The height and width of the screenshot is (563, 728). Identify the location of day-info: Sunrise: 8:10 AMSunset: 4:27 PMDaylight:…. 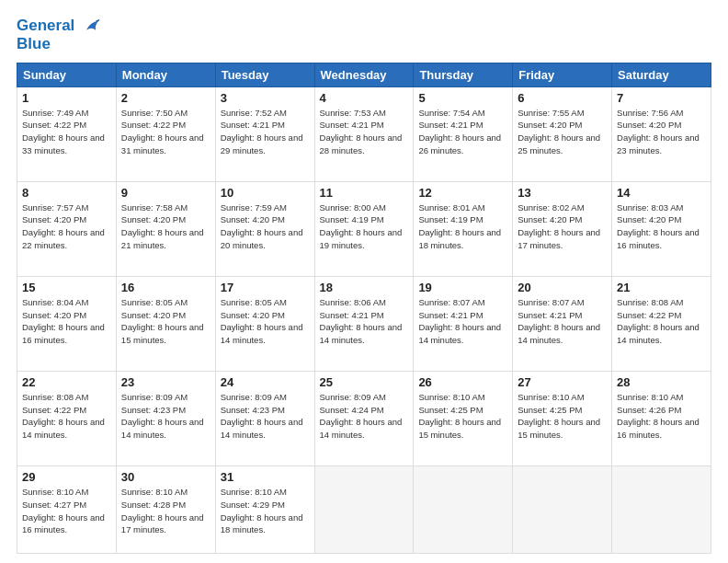
(66, 511).